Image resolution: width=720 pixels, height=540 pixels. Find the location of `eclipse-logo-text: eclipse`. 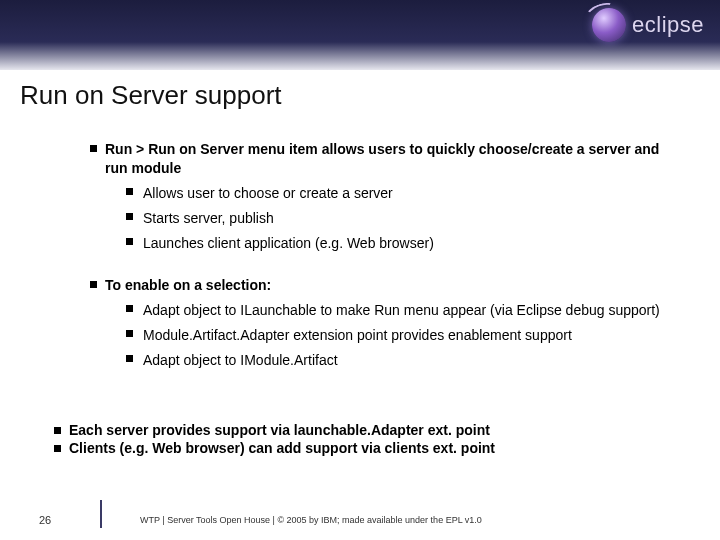

eclipse-logo-text: eclipse is located at coordinates (668, 25).